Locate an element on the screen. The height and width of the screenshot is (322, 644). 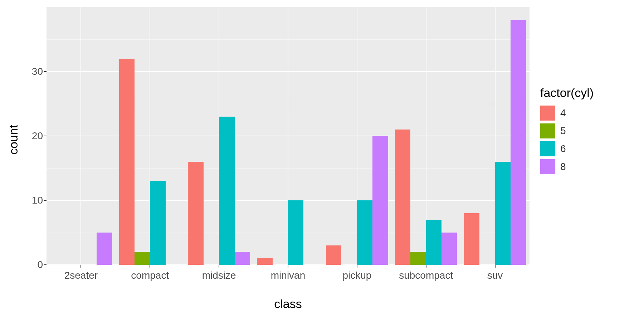
legend: factor(cyl) 4568 is located at coordinates (587, 132).